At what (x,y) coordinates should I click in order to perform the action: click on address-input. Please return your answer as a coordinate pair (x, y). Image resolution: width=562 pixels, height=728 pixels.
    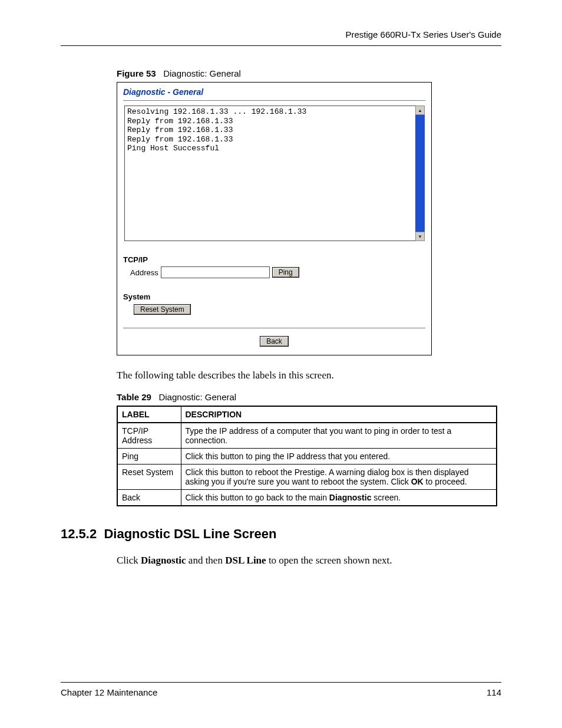
    Looking at the image, I should click on (216, 272).